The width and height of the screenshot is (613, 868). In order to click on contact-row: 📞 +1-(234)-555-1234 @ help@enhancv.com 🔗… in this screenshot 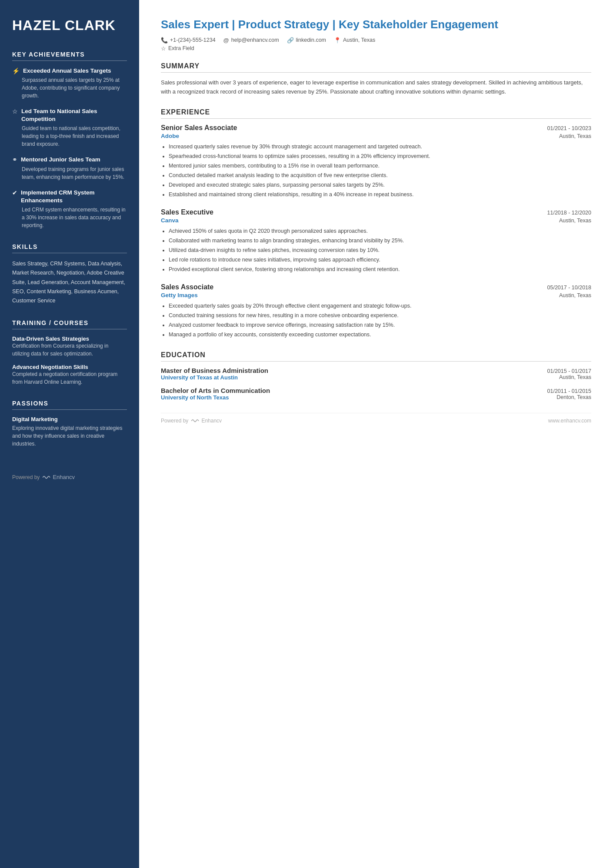, I will do `click(376, 40)`.